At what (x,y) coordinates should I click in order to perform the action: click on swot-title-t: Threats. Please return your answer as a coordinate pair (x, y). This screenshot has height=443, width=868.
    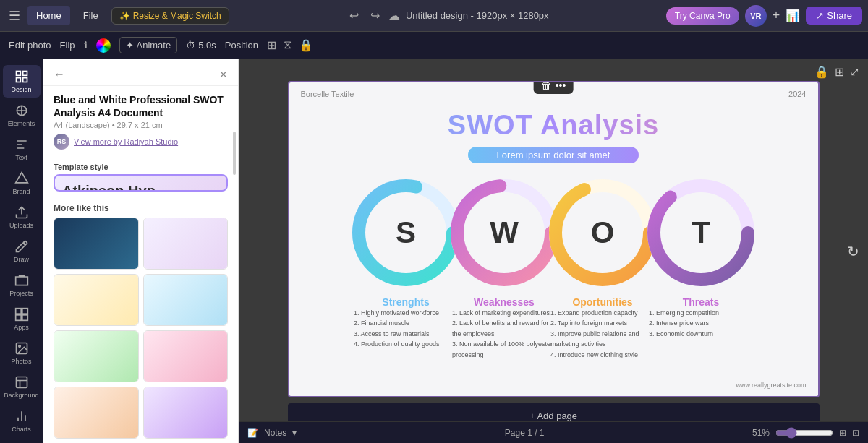
    Looking at the image, I should click on (701, 302).